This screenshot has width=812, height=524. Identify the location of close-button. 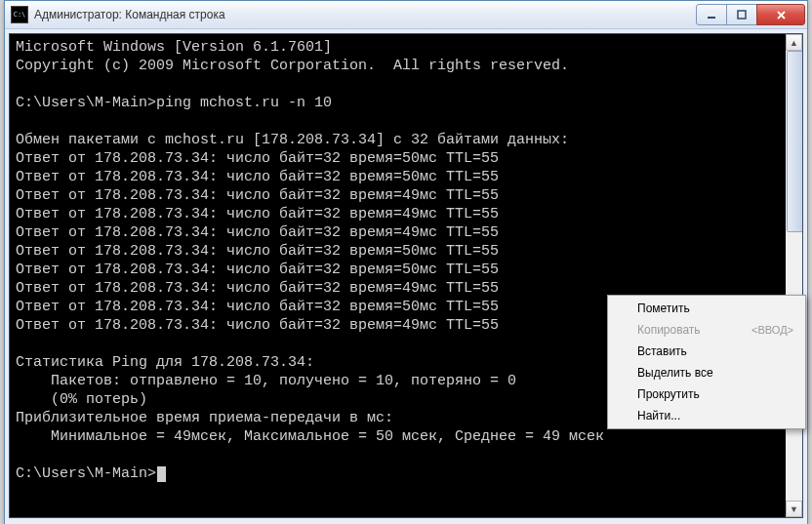
(781, 15).